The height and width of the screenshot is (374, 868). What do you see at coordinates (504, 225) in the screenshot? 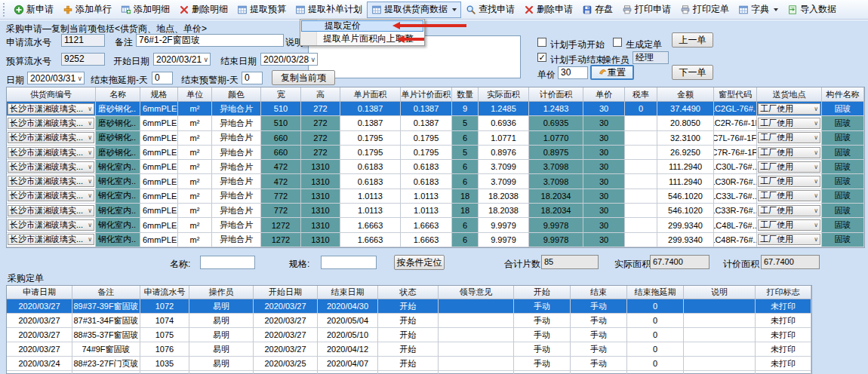
I see `table-cell: 9.9979` at bounding box center [504, 225].